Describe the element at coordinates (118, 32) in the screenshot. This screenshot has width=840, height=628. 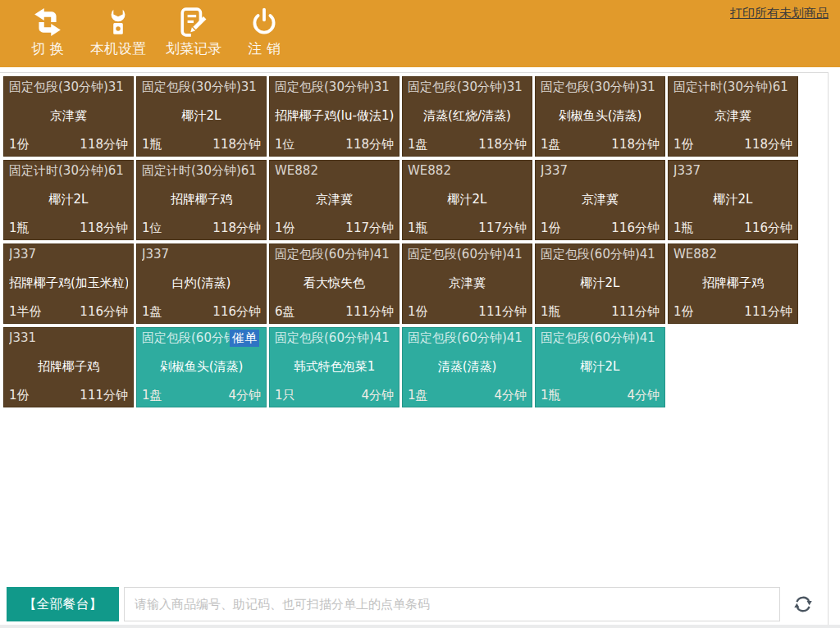
I see `local-settings-button: 本机设置` at that location.